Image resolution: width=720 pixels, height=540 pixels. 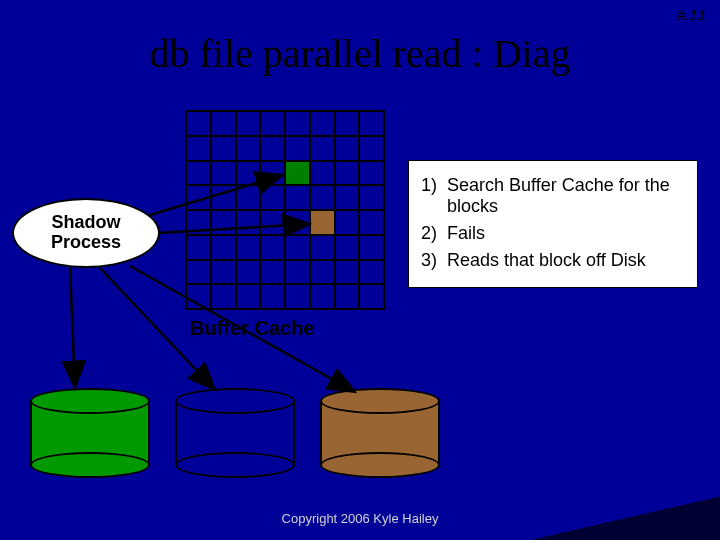 I want to click on step-text: Fails, so click(x=567, y=234).